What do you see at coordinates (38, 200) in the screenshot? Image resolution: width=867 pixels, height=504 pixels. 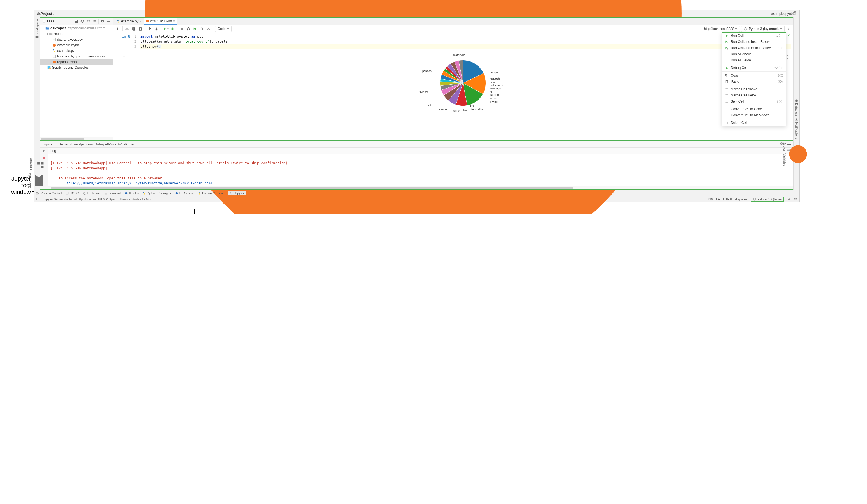 I see `status-tool-window-icon` at bounding box center [38, 200].